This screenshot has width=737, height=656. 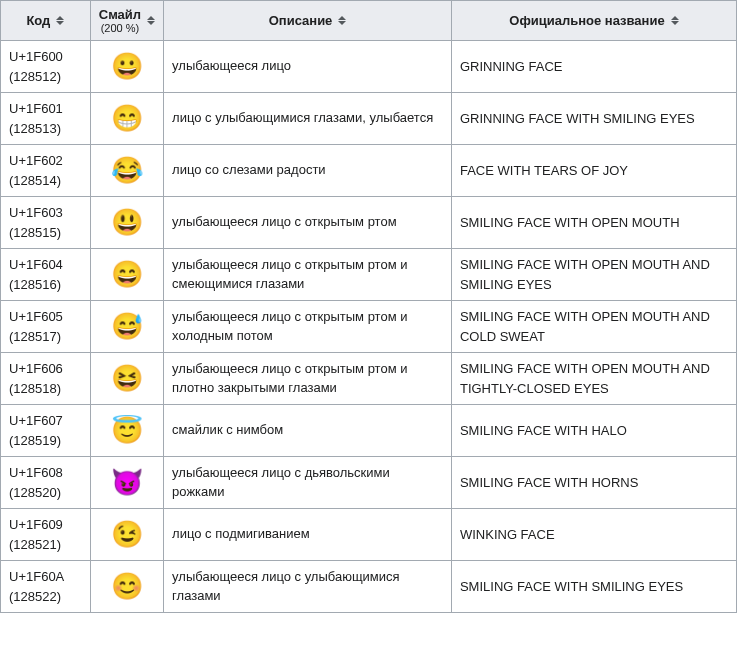 What do you see at coordinates (46, 67) in the screenshot?
I see `code-cell: U+1F600(128512)` at bounding box center [46, 67].